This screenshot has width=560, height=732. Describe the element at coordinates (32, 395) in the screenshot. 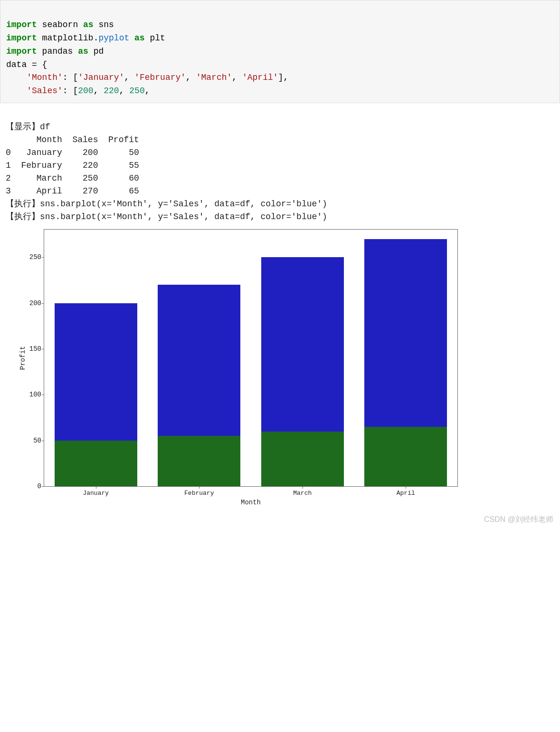

I see `y-tick-label: 100` at that location.